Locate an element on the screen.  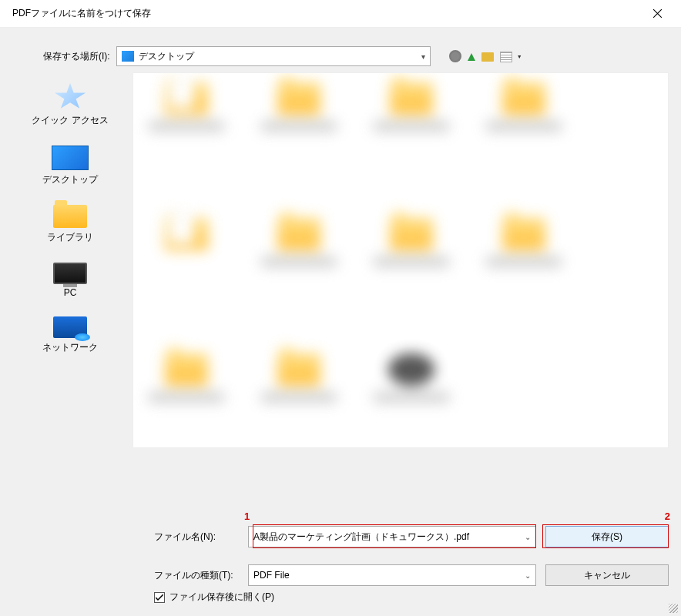
location-label: 保存する場所(I): is located at coordinates (77, 57).